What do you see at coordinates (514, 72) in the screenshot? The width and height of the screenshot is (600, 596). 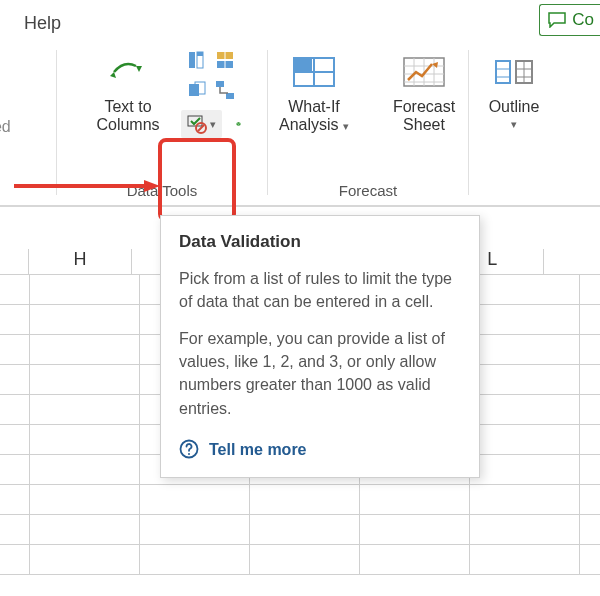 I see `outline-icon` at bounding box center [514, 72].